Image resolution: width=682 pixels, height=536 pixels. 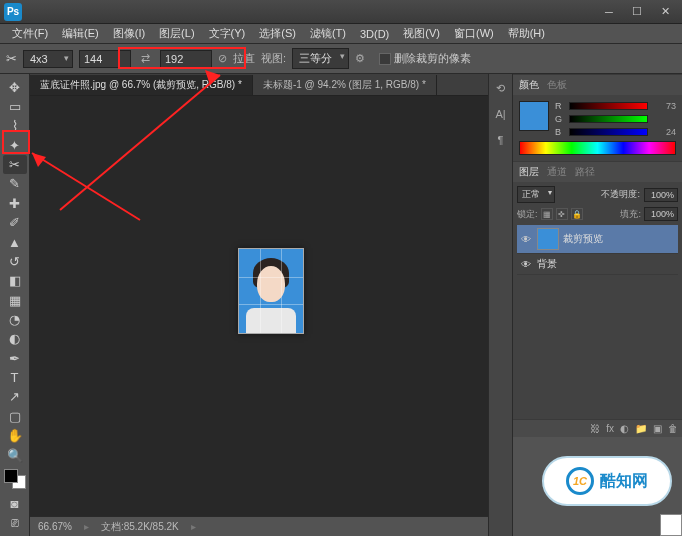 I want to click on shape-tool: ▢, so click(x=15, y=416).